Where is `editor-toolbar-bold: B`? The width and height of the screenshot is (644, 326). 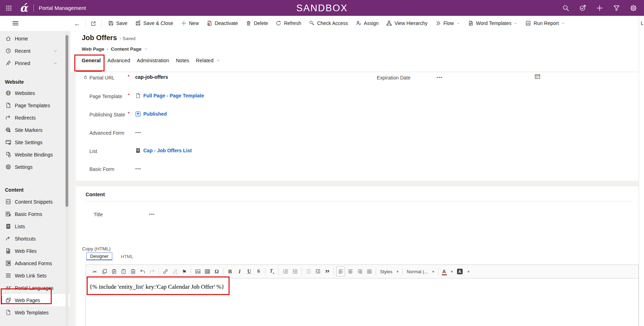 editor-toolbar-bold: B is located at coordinates (230, 271).